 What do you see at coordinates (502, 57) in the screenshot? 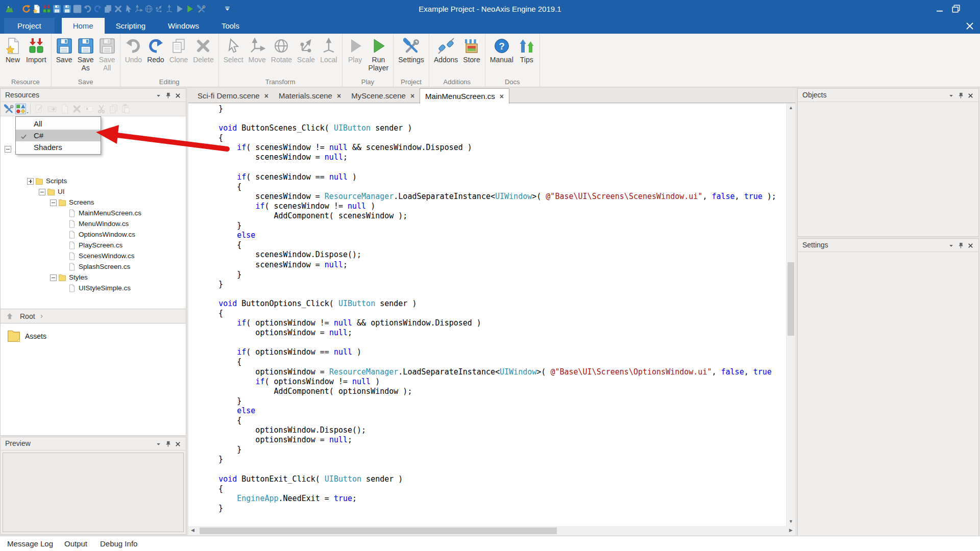
I see `ribbon-button-manual: ?Manual` at bounding box center [502, 57].